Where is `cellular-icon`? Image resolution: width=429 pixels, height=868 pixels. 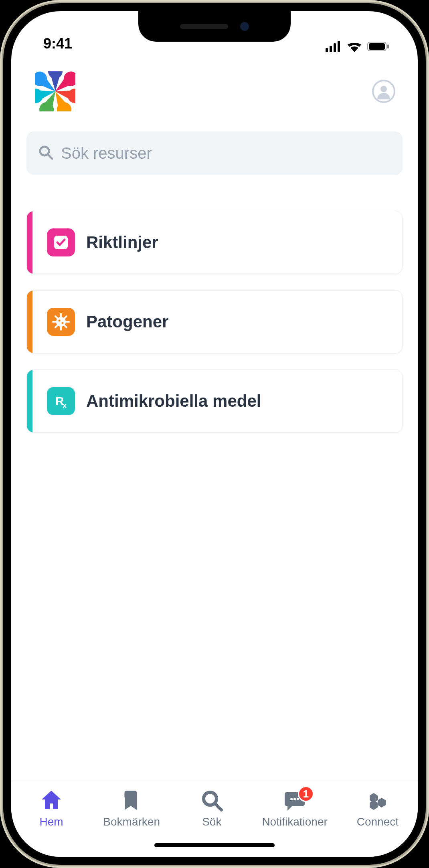 cellular-icon is located at coordinates (334, 46).